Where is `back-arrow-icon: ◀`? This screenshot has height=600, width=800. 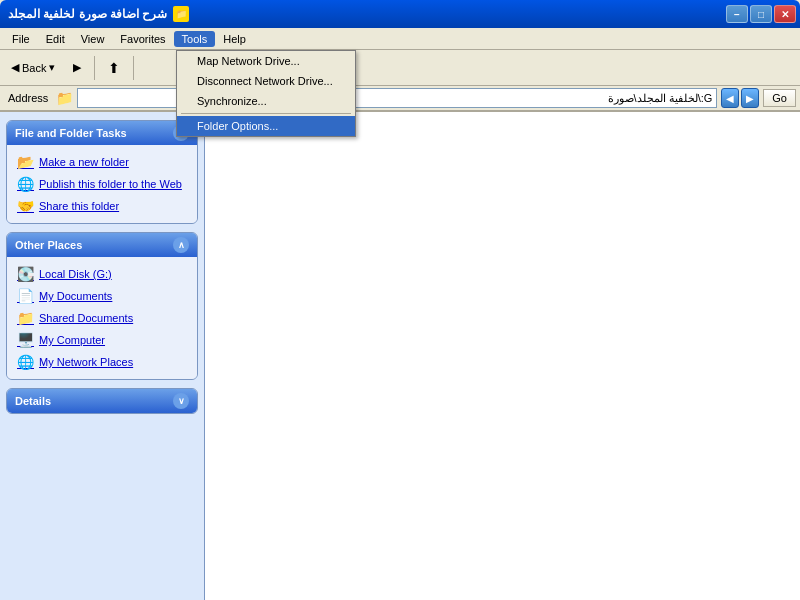 back-arrow-icon: ◀ is located at coordinates (15, 68).